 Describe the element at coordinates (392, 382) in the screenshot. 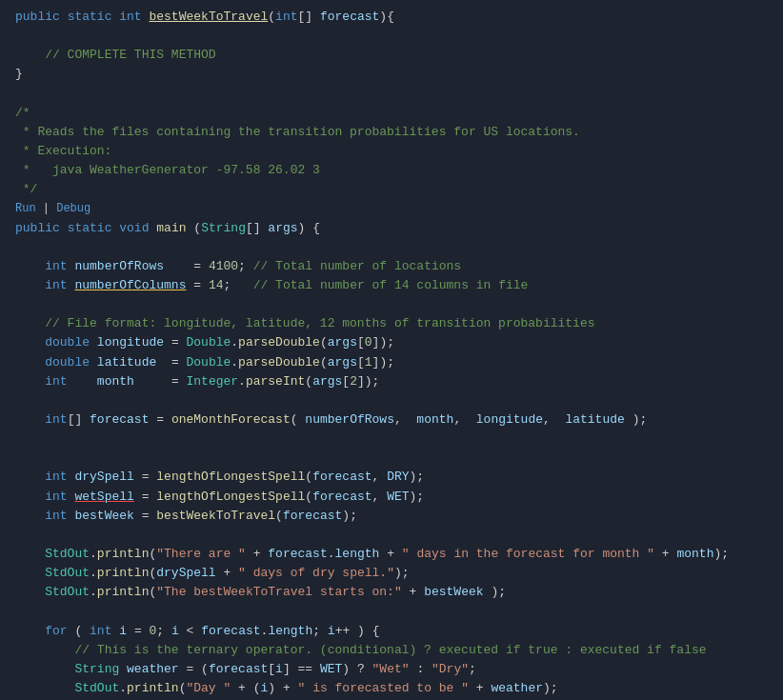

I see `code-line-20: int month = Integer.parseInt(args[2]);` at that location.